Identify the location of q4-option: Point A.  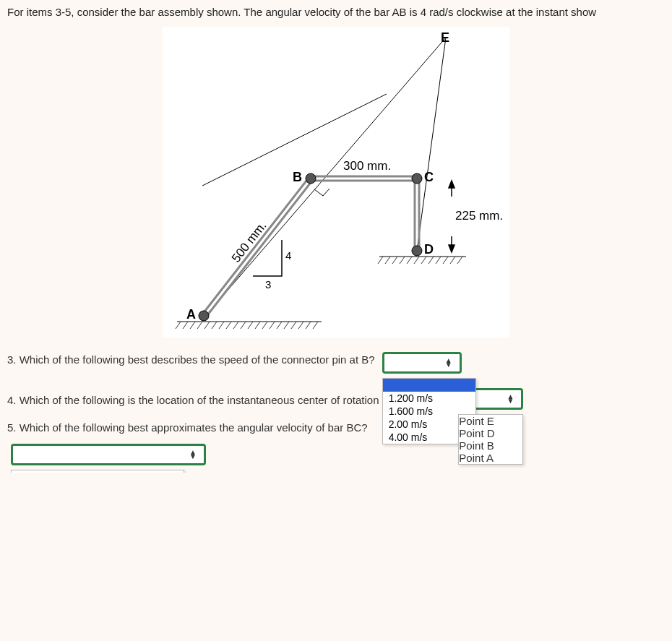
(491, 458).